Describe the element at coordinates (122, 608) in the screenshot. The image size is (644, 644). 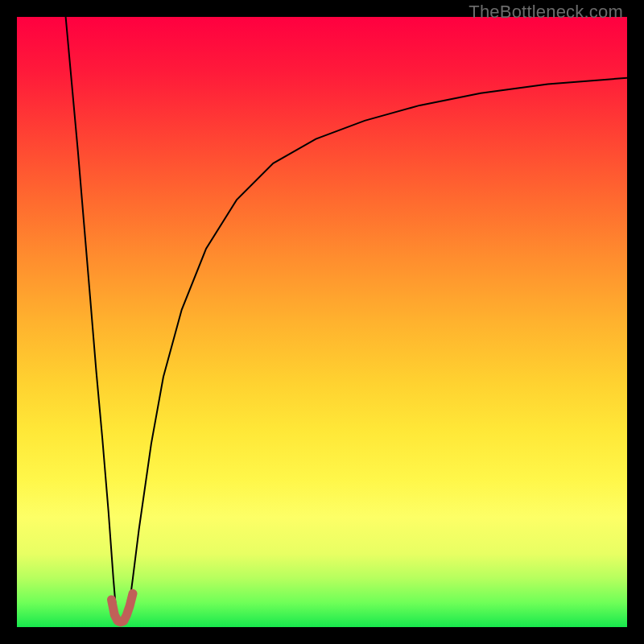
I see `valley-mark-path` at that location.